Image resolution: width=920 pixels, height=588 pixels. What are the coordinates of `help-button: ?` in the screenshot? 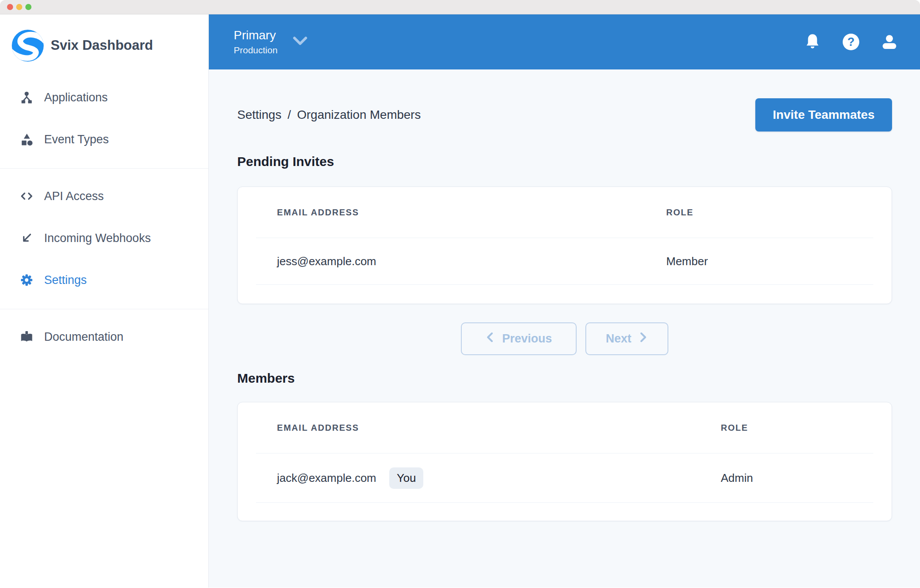 It's located at (851, 42).